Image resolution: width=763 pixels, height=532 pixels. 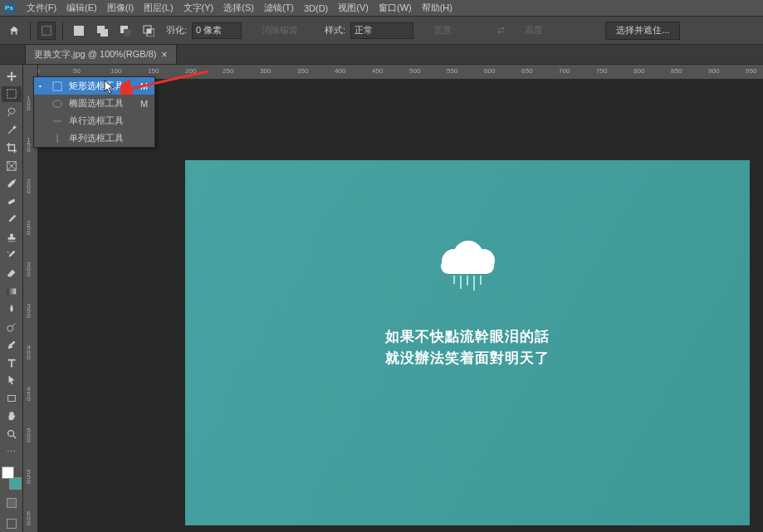 What do you see at coordinates (12, 256) in the screenshot?
I see `tool-history-brush` at bounding box center [12, 256].